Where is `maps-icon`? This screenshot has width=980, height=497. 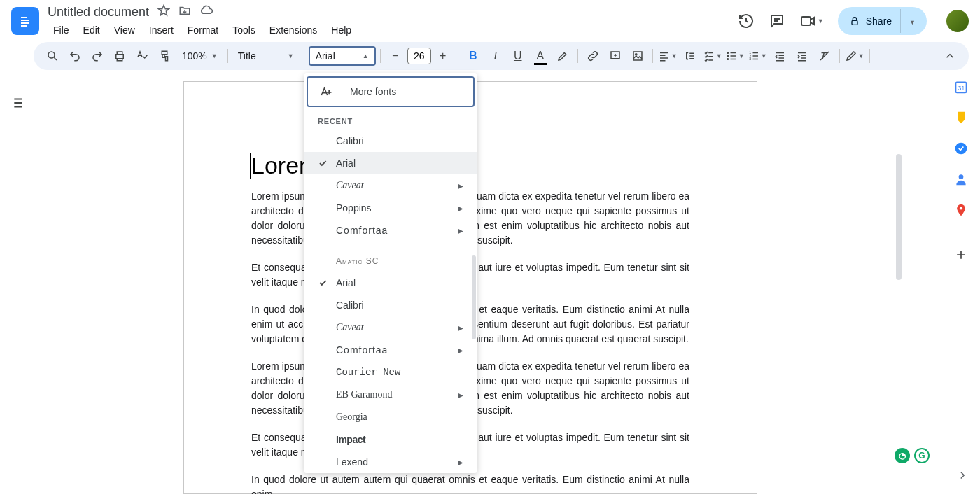
maps-icon is located at coordinates (961, 210).